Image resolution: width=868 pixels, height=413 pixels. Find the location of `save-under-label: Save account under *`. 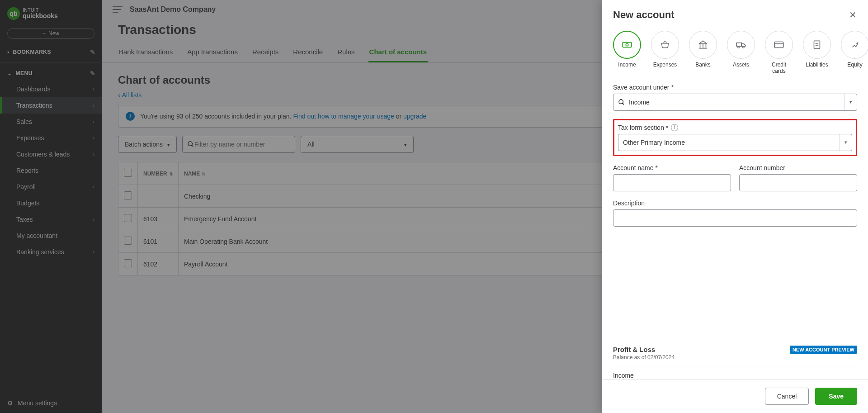

save-under-label: Save account under * is located at coordinates (735, 87).